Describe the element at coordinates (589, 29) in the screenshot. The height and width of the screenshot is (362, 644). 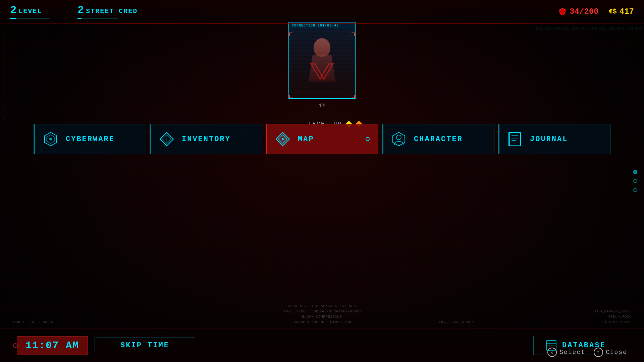
I see `binary-text-right: 1010 0101 1100 0011 1010 0101 1100 0011 …` at that location.